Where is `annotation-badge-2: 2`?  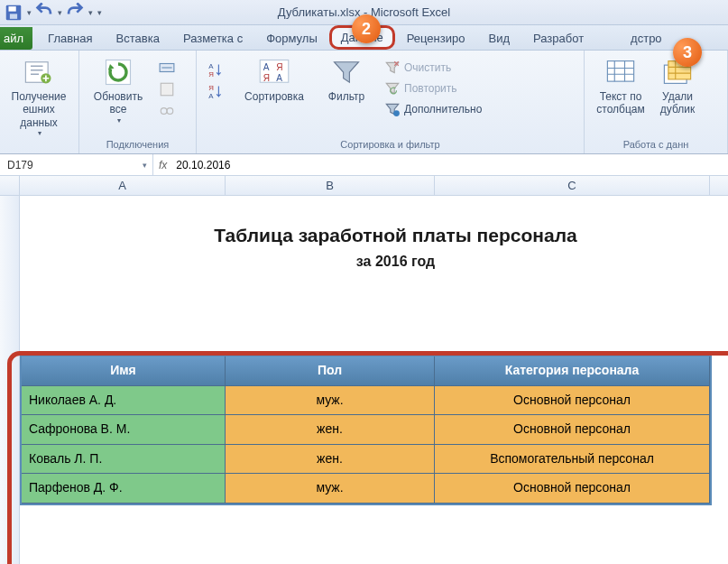
annotation-badge-2: 2 is located at coordinates (366, 29).